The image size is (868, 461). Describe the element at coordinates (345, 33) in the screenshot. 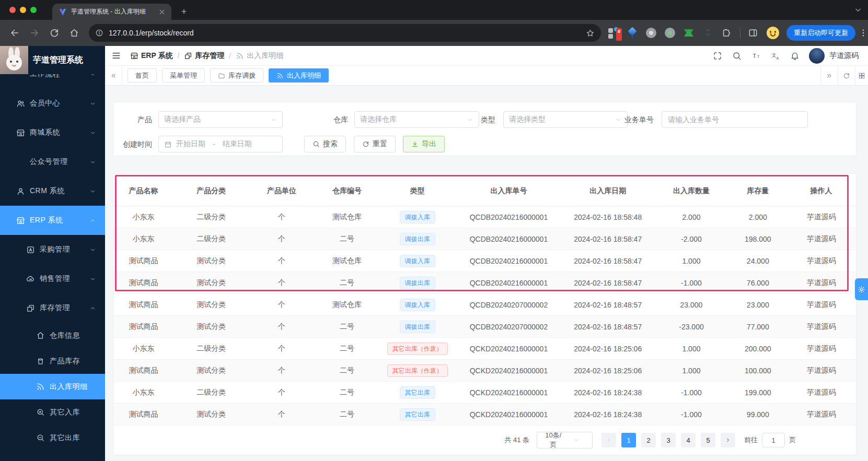

I see `address-bar: 127.0.0.1/erp/stock/record` at that location.